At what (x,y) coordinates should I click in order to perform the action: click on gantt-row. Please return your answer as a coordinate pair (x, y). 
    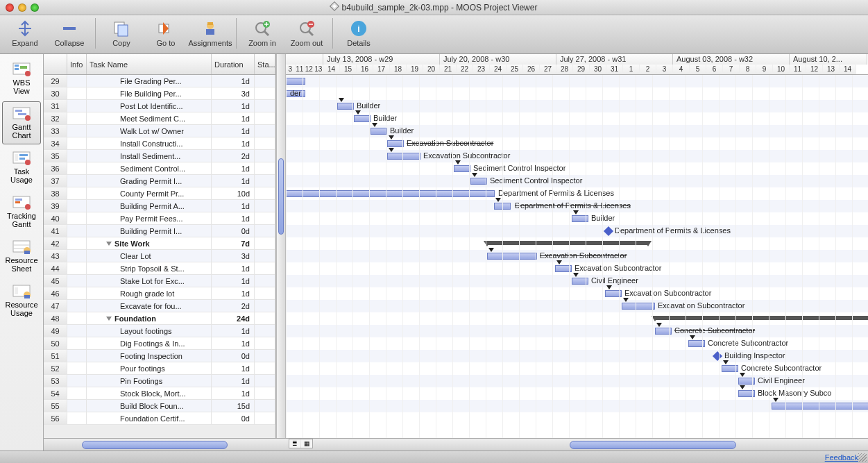
    Looking at the image, I should click on (577, 319).